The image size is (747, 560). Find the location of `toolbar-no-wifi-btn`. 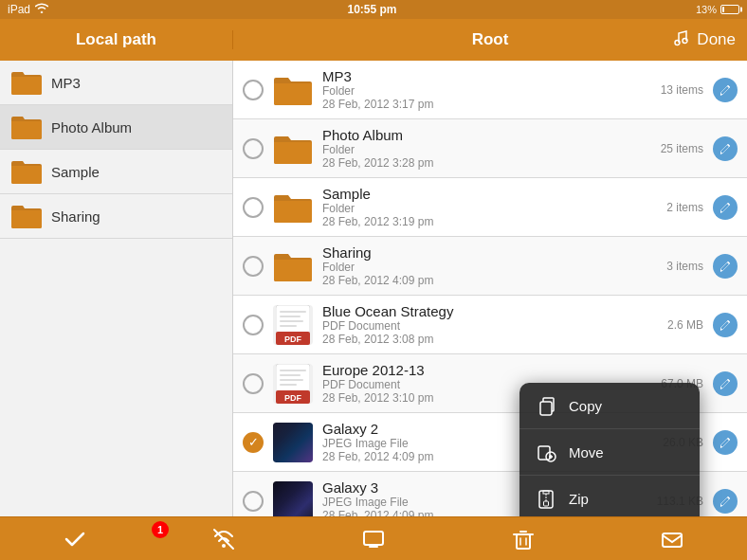

toolbar-no-wifi-btn is located at coordinates (224, 539).